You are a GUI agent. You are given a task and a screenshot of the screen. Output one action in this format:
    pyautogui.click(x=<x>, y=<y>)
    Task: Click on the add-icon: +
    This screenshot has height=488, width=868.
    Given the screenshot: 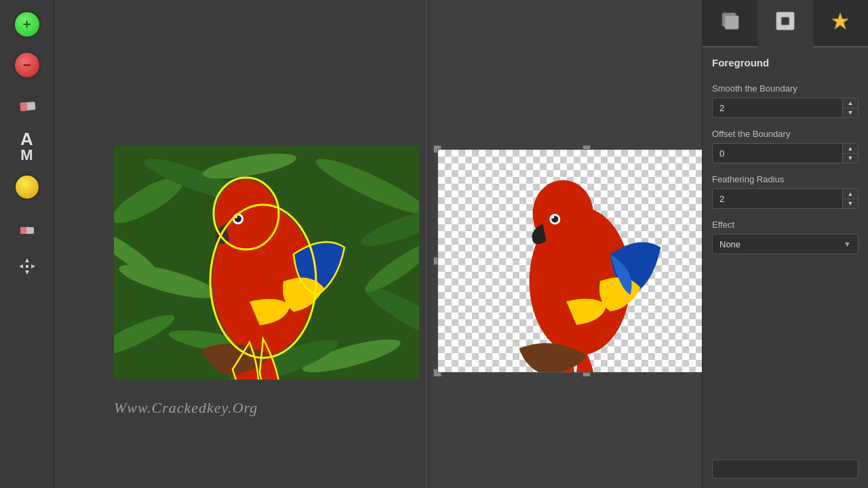 What is the action you would take?
    pyautogui.click(x=27, y=24)
    